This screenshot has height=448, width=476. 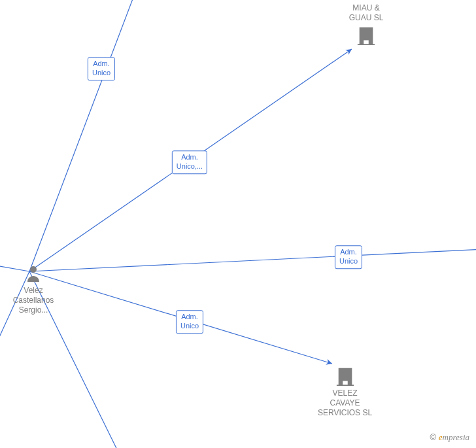 What do you see at coordinates (190, 322) in the screenshot?
I see `edge-label-adm-unico-4: Adm. Unico` at bounding box center [190, 322].